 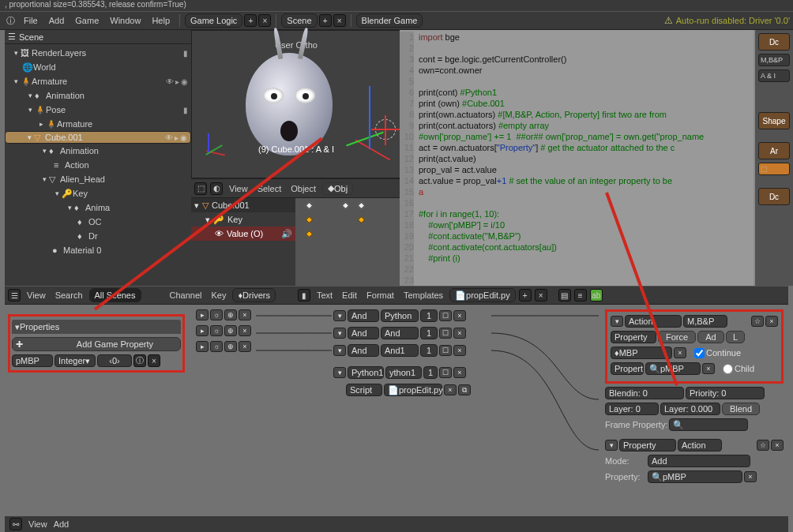 What do you see at coordinates (125, 21) in the screenshot?
I see `menu-window: Window` at bounding box center [125, 21].